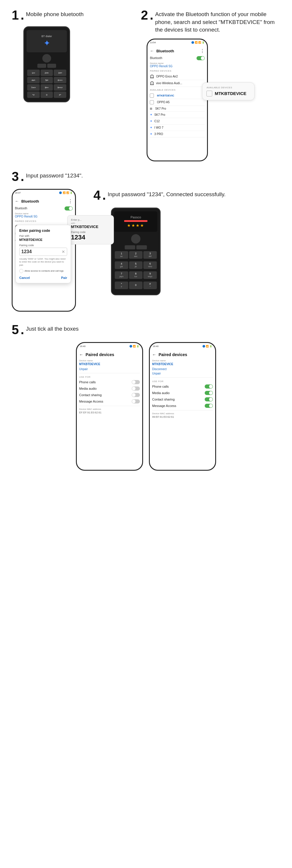  I want to click on sc-with: with, so click(90, 223).